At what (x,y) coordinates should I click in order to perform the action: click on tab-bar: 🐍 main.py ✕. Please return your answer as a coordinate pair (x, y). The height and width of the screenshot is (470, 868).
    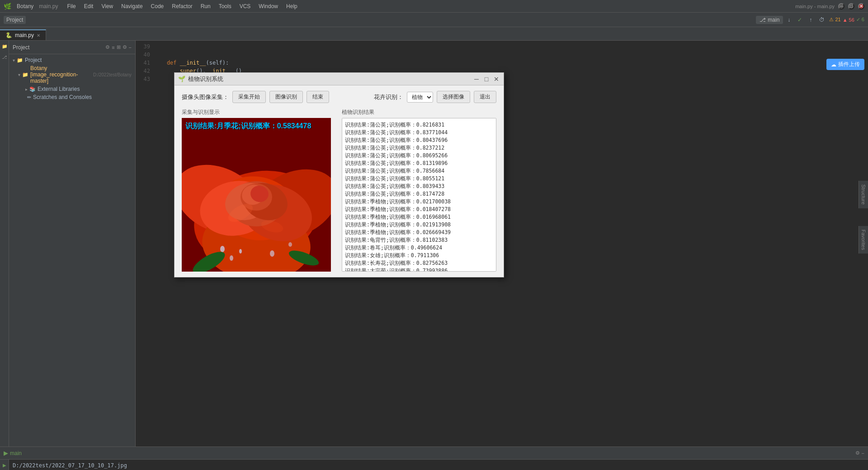
    Looking at the image, I should click on (434, 34).